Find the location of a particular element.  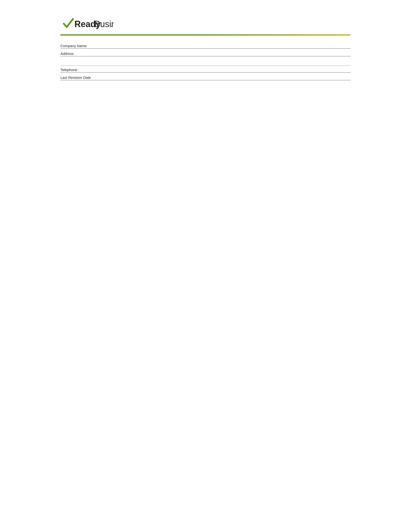

header: Ready Business . is located at coordinates (206, 23).